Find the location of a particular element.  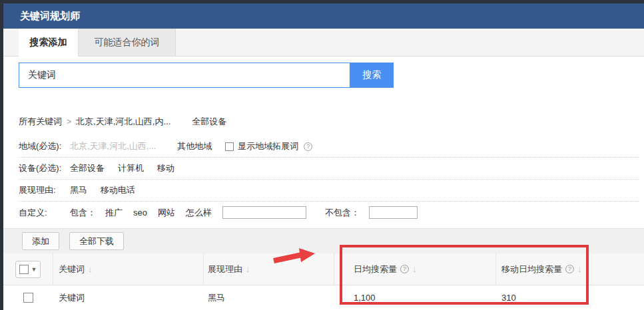

breadcrumb-root: 所有关键词 is located at coordinates (40, 122).